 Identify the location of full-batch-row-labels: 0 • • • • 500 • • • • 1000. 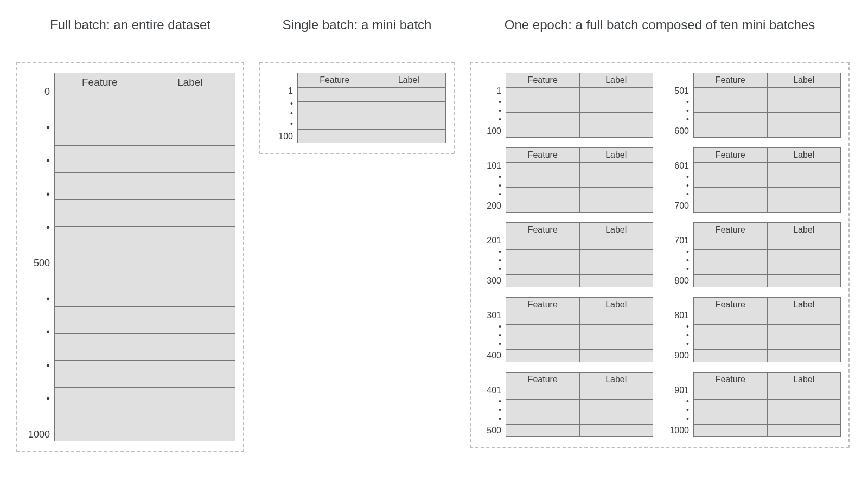
(40, 257).